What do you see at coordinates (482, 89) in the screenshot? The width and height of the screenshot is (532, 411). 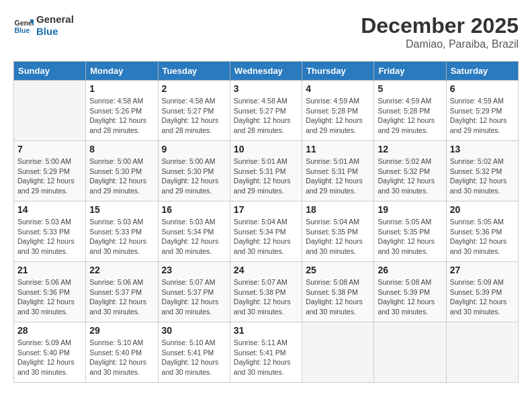 I see `day-number: 6` at bounding box center [482, 89].